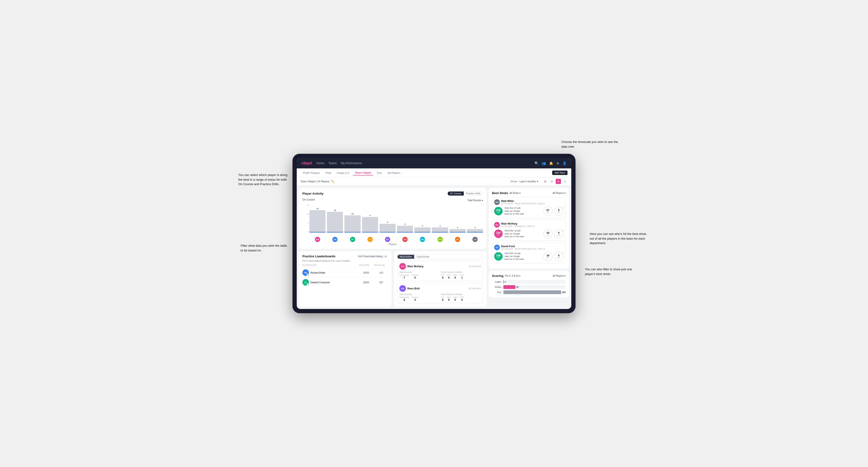 This screenshot has width=868, height=467. What do you see at coordinates (551, 163) in the screenshot?
I see `bell-icon: 🔔` at bounding box center [551, 163].